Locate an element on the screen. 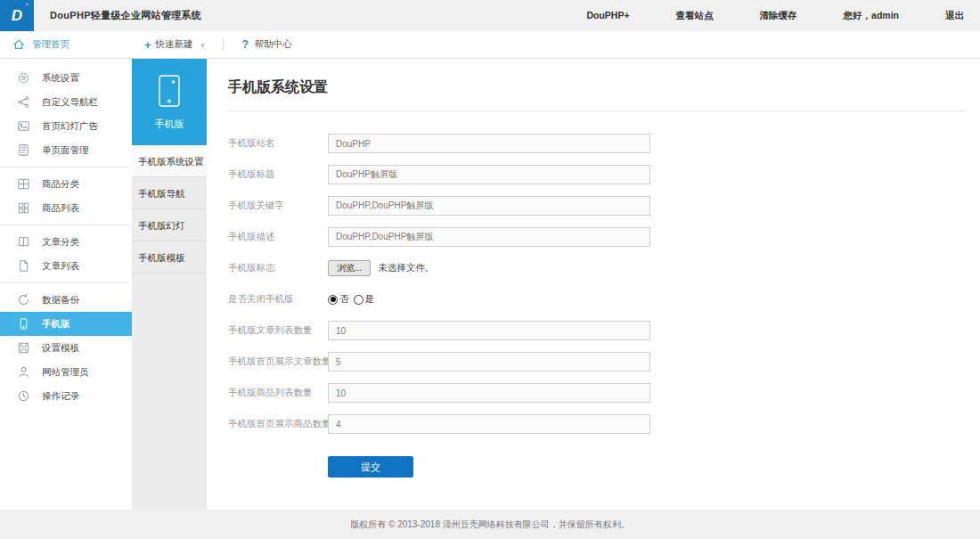  secondary-nav-bar: 管理首页 + 快速新建 ∨ ? 帮助中心 is located at coordinates (490, 45).